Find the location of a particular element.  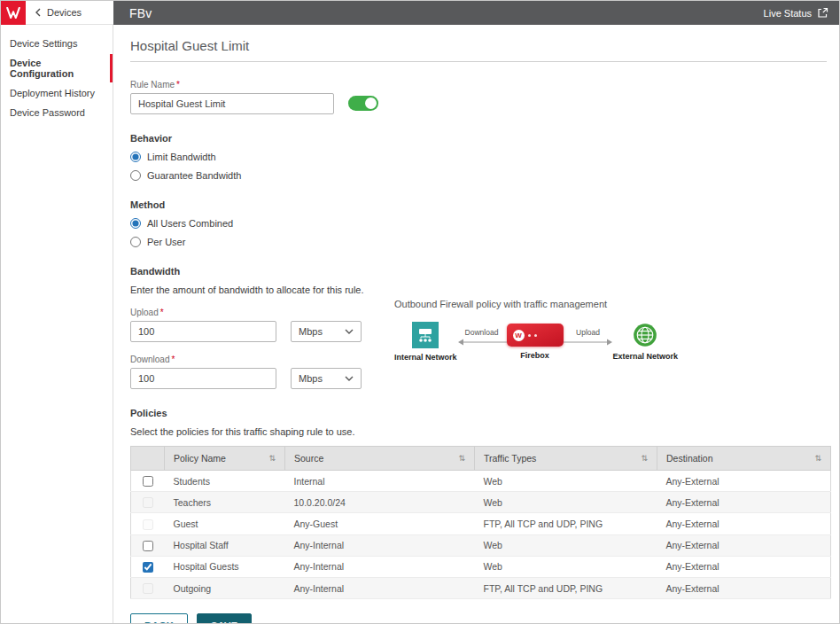

chevron-left-icon is located at coordinates (38, 12).